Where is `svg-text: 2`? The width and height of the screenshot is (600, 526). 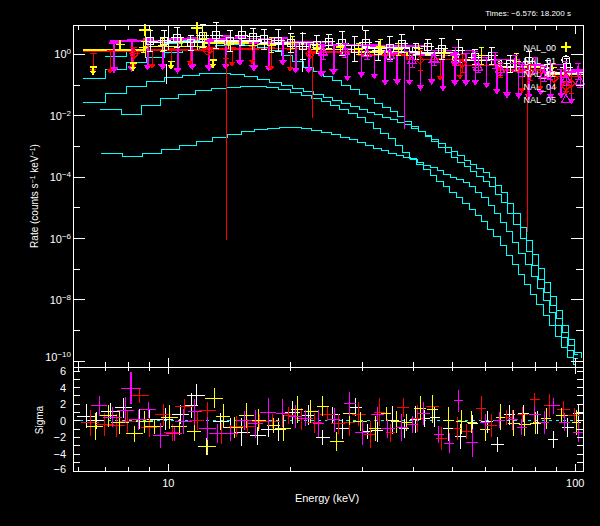
svg-text: 2 is located at coordinates (63, 404).